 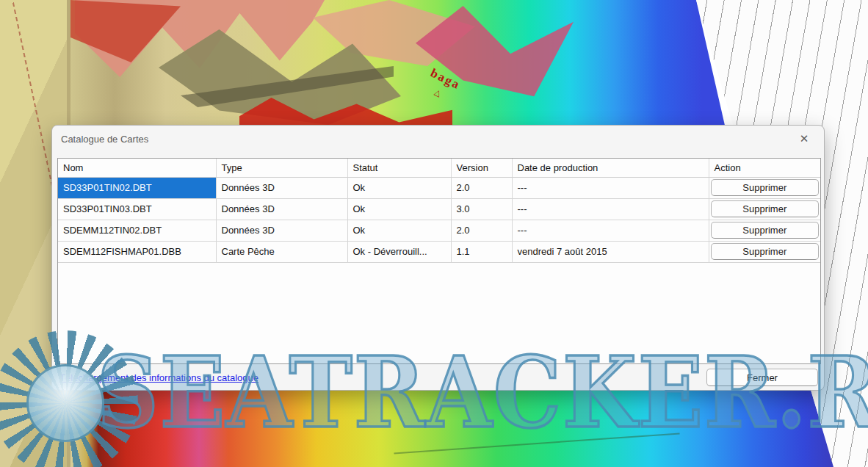 What do you see at coordinates (439, 188) in the screenshot?
I see `table-row: SD33P01TIN02.DBT Données 3D Ok 2.0 --- S…` at bounding box center [439, 188].